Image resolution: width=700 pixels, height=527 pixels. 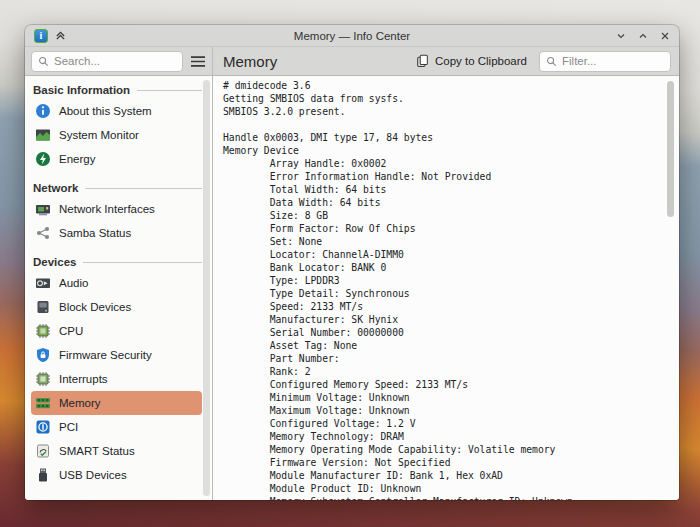 I want to click on titlebar-left: i, so click(x=50, y=36).